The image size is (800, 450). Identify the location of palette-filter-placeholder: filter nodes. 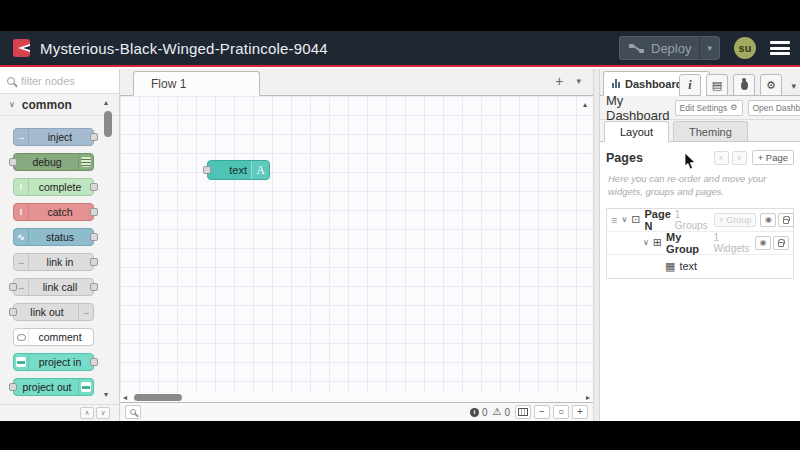
(48, 81).